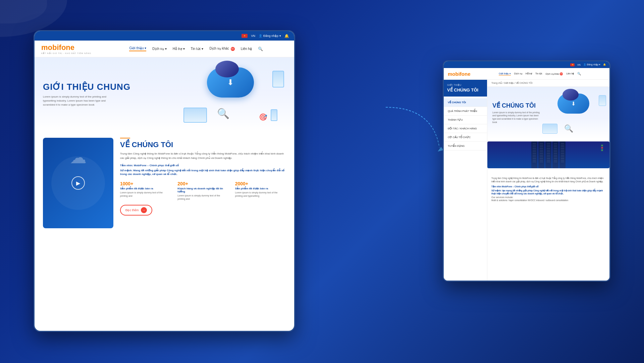 The width and height of the screenshot is (644, 363). I want to click on stat-label-1: Sản phẩm đã được bán ra, so click(146, 188).